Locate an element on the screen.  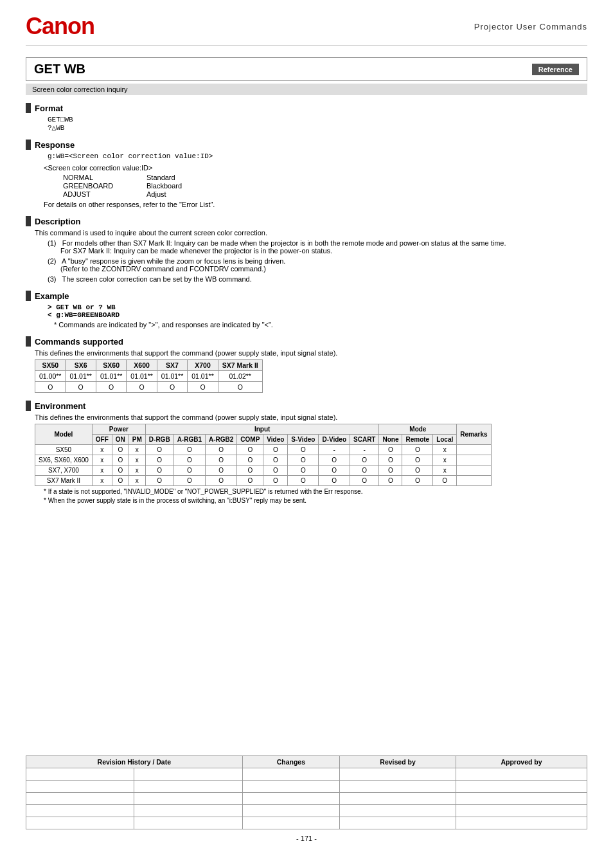
env-sx7-argb1: O is located at coordinates (189, 471).